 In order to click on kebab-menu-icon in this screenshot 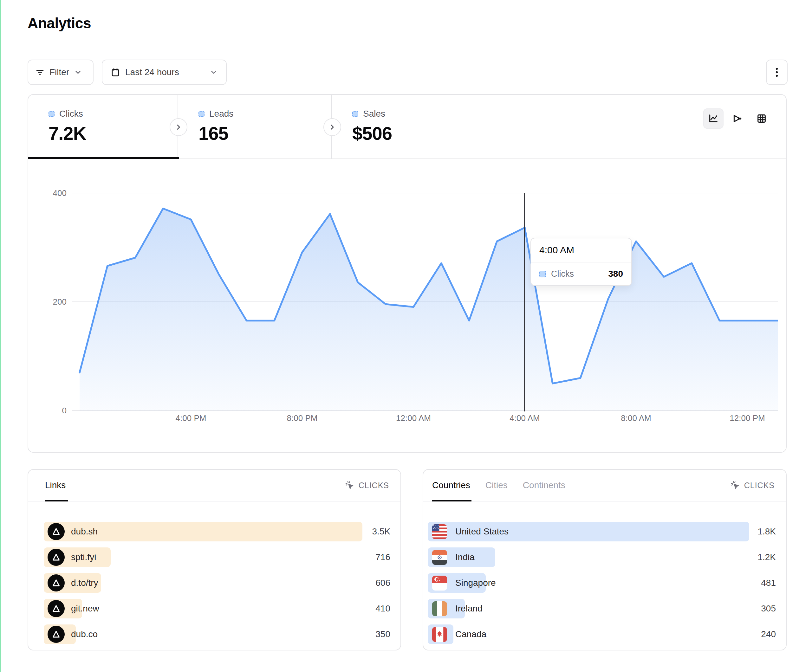, I will do `click(777, 72)`.